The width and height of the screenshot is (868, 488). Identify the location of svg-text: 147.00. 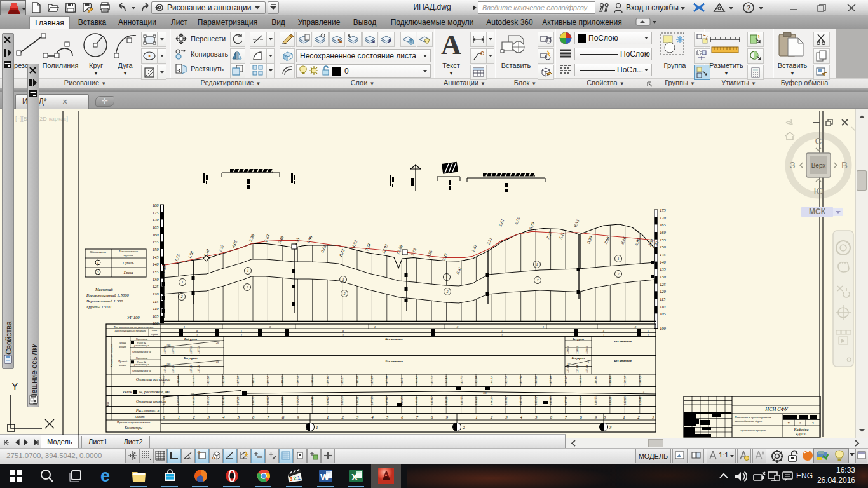
(550, 381).